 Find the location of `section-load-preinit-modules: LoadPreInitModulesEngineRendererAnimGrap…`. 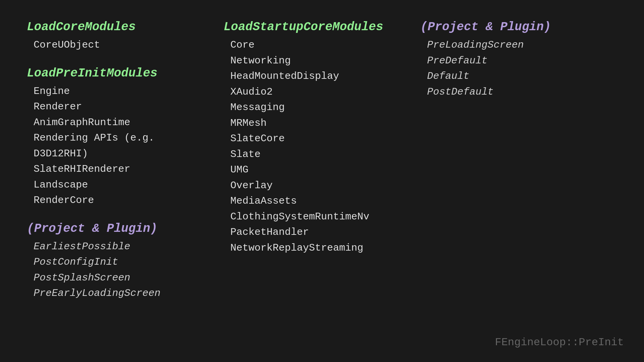

section-load-preinit-modules: LoadPreInitModulesEngineRendererAnimGrap… is located at coordinates (119, 138).